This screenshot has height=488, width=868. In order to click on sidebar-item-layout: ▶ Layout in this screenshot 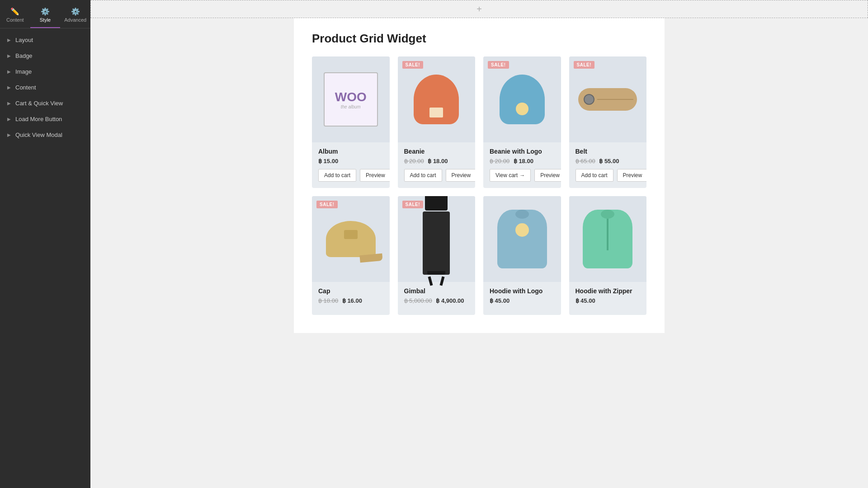, I will do `click(45, 40)`.